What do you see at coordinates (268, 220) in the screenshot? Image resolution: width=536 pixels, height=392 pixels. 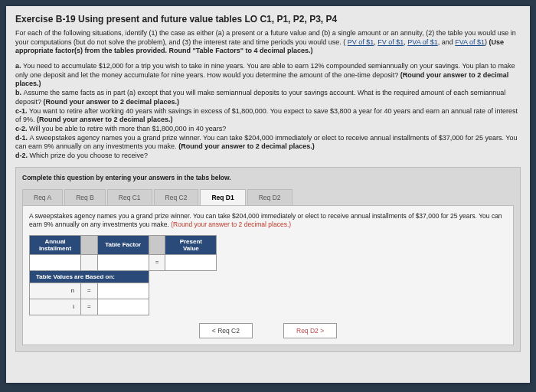 I see `active-prompt: A sweepstakes agency names you a grand p…` at bounding box center [268, 220].